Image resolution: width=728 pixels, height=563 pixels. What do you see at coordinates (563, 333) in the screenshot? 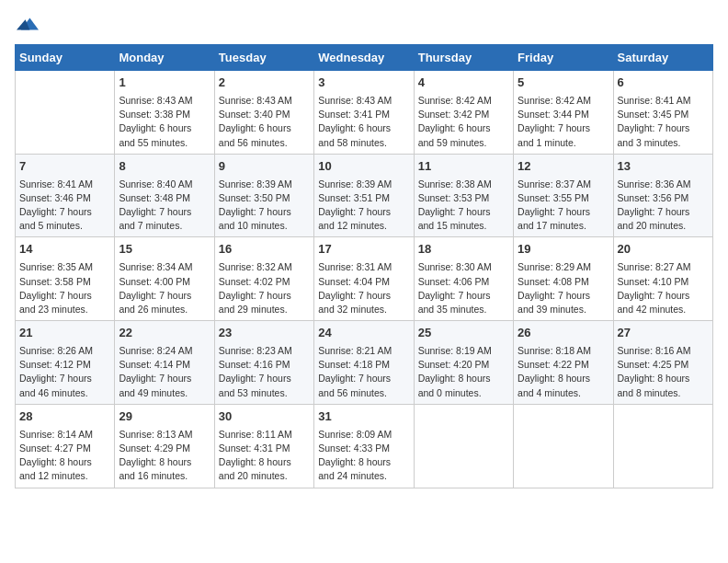
I see `day-number: 26` at bounding box center [563, 333].